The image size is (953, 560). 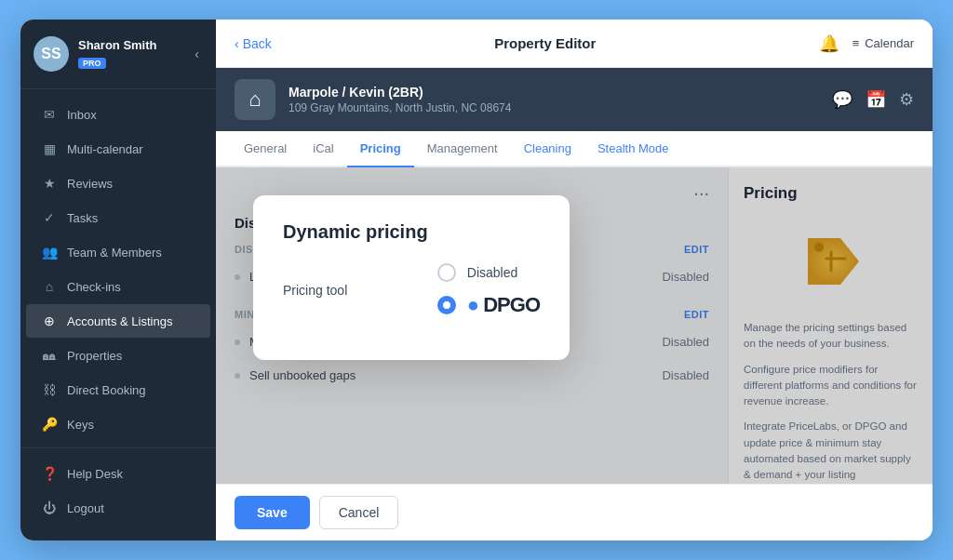 What do you see at coordinates (545, 43) in the screenshot?
I see `page-title: Property Editor` at bounding box center [545, 43].